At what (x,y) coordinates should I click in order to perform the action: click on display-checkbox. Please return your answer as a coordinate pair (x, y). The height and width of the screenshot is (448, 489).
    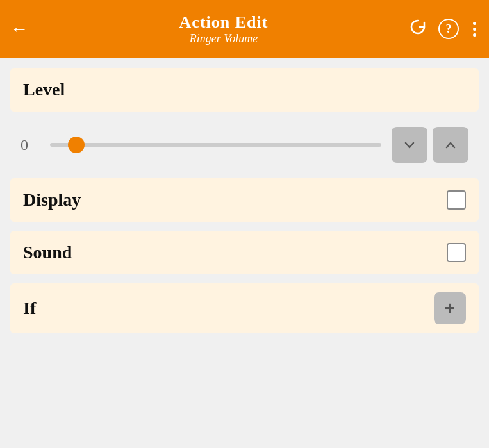
    Looking at the image, I should click on (456, 200).